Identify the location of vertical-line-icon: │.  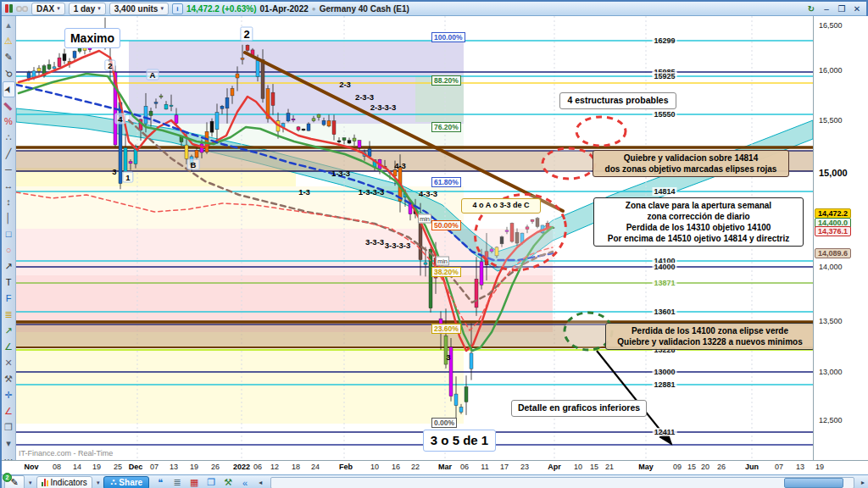
(8, 219).